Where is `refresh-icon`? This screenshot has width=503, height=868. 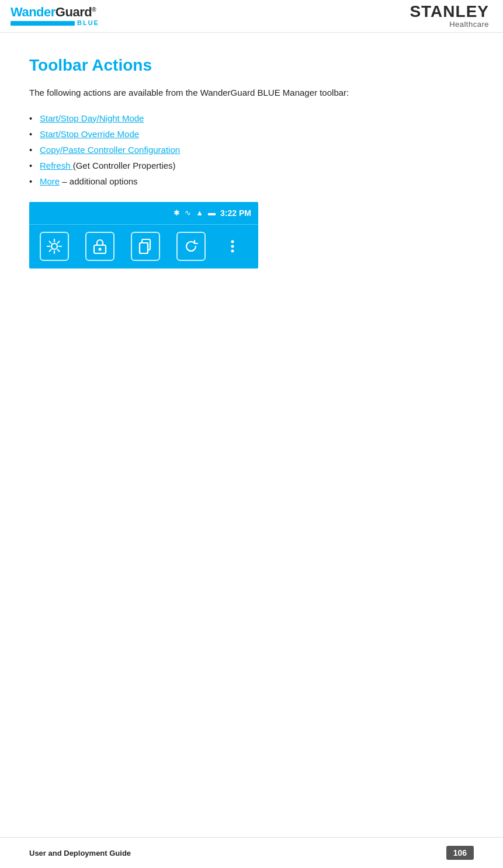
refresh-icon is located at coordinates (191, 246).